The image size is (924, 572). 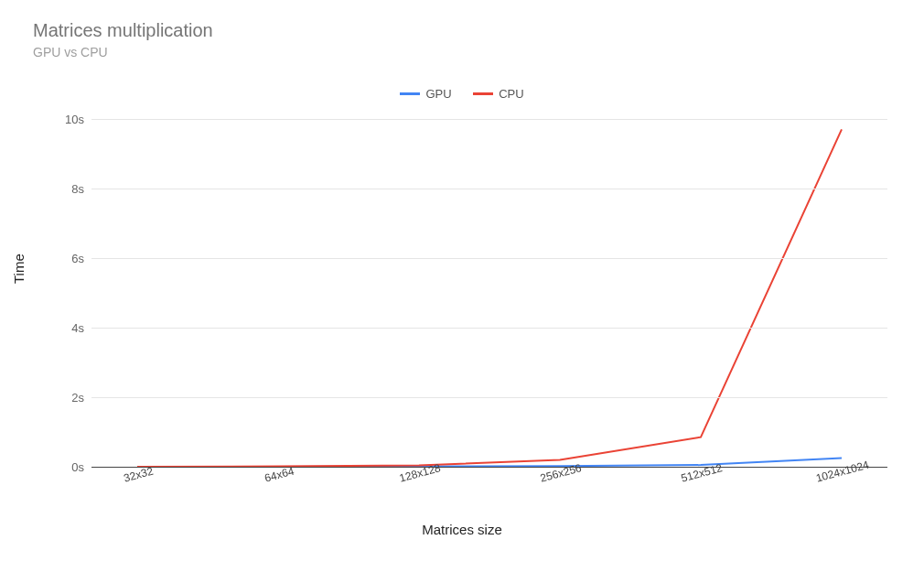 What do you see at coordinates (462, 92) in the screenshot?
I see `legend: GPU CPU` at bounding box center [462, 92].